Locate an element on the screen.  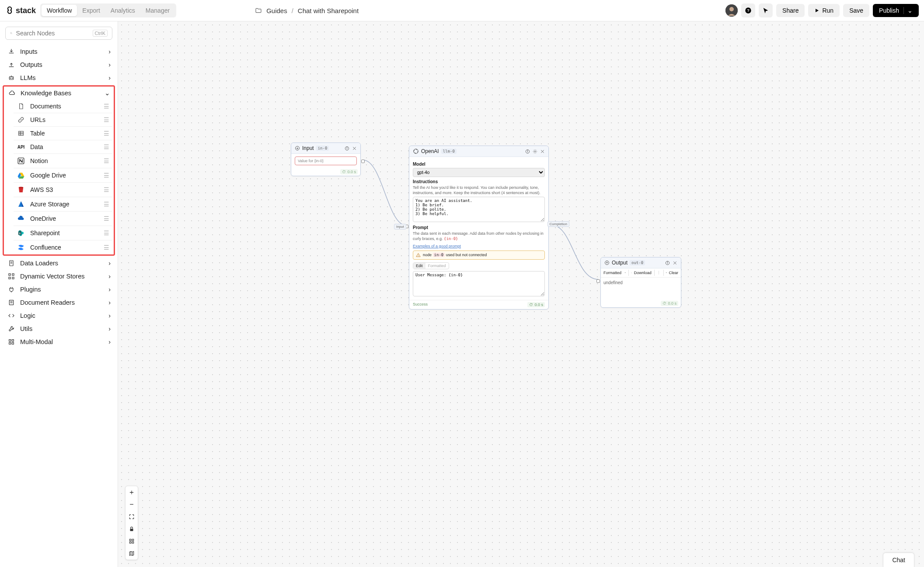
input-icon is located at coordinates (297, 148).